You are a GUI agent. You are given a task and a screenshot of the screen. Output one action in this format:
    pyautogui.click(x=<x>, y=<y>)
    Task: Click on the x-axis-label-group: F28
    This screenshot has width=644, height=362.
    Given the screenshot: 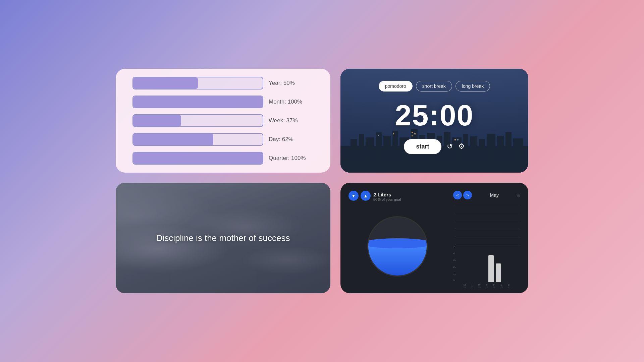 What is the action you would take?
    pyautogui.click(x=494, y=286)
    